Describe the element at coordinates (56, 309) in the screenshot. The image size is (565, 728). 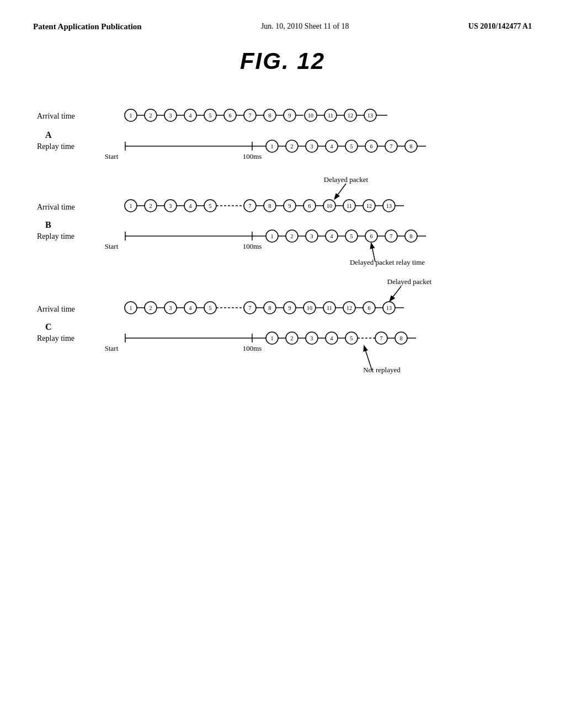
I see `arrival-label-c: Arrival time` at that location.